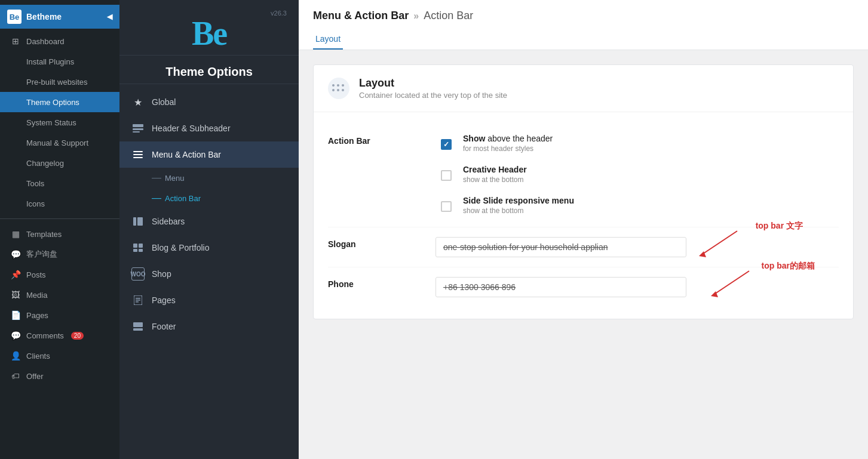 The image size is (868, 459). What do you see at coordinates (338, 85) in the screenshot?
I see `dot2` at bounding box center [338, 85].